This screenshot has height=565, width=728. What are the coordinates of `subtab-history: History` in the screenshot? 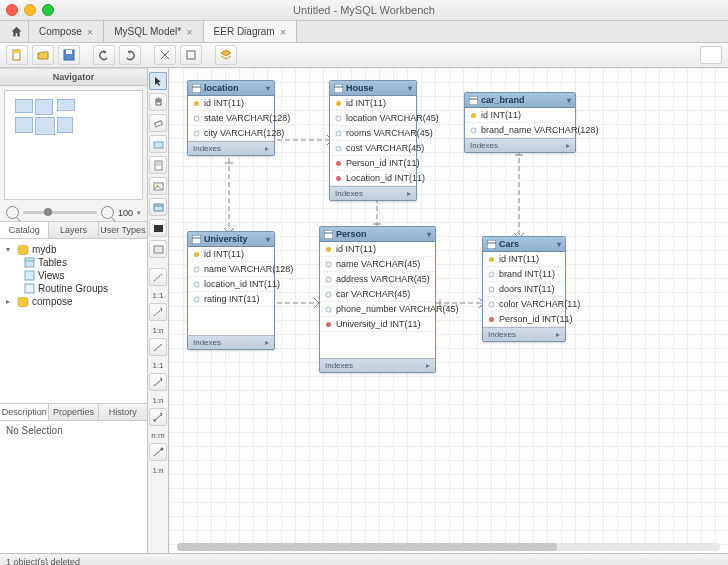 It's located at (123, 412).